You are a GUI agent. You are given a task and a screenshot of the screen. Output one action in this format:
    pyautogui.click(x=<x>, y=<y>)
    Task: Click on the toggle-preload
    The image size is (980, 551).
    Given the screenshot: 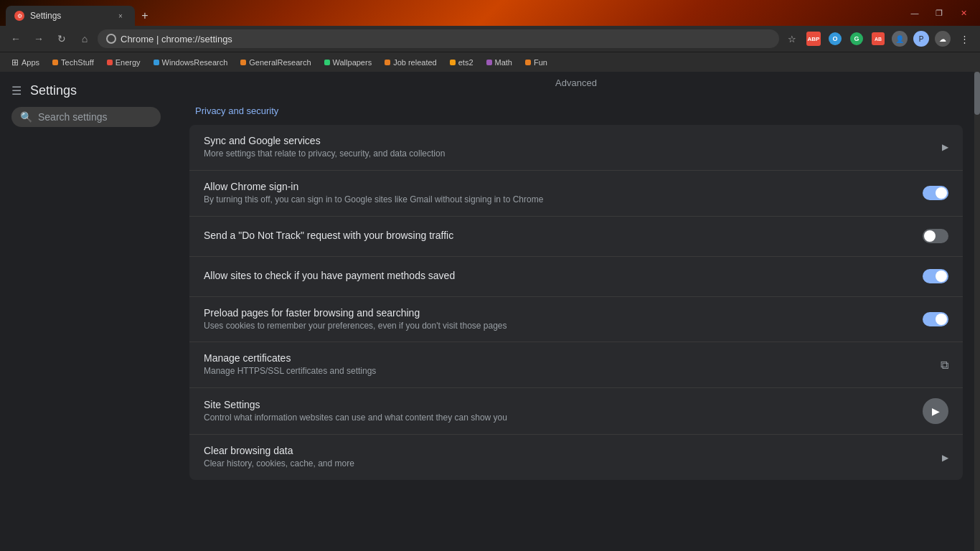 What is the action you would take?
    pyautogui.click(x=936, y=319)
    